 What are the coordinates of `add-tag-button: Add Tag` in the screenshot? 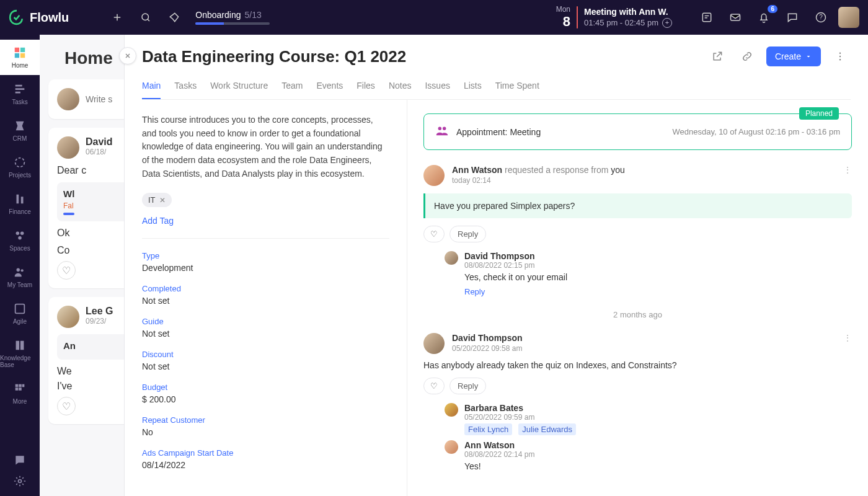 It's located at (265, 221).